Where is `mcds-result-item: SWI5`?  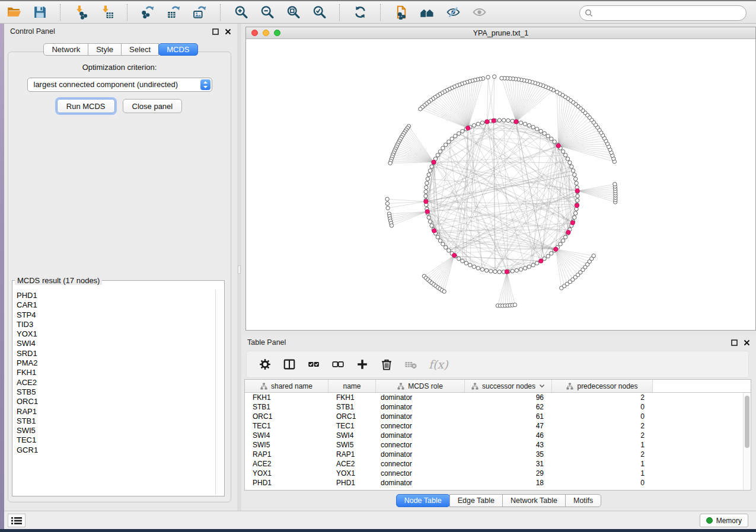 mcds-result-item: SWI5 is located at coordinates (116, 431).